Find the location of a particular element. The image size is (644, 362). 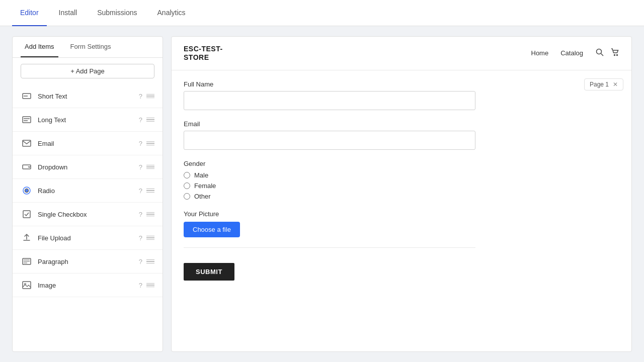

help-icon-radio: ? is located at coordinates (141, 191).